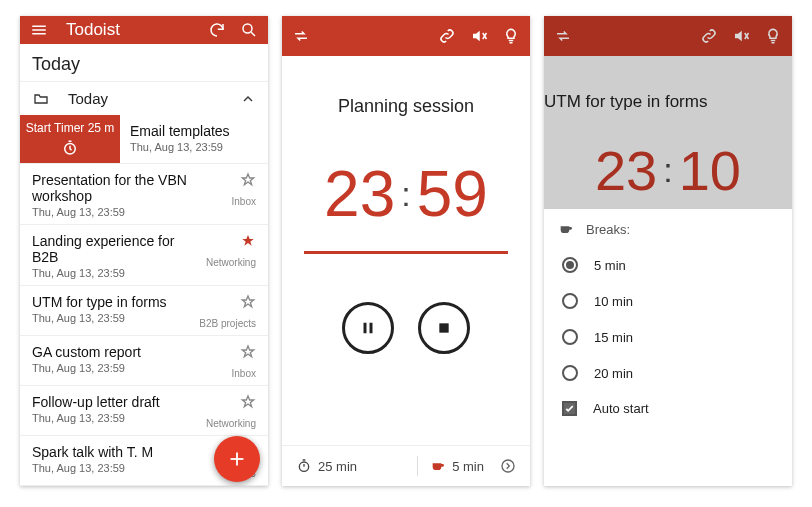 Image resolution: width=812 pixels, height=507 pixels. I want to click on break-duration-segment: 5 min, so click(457, 466).